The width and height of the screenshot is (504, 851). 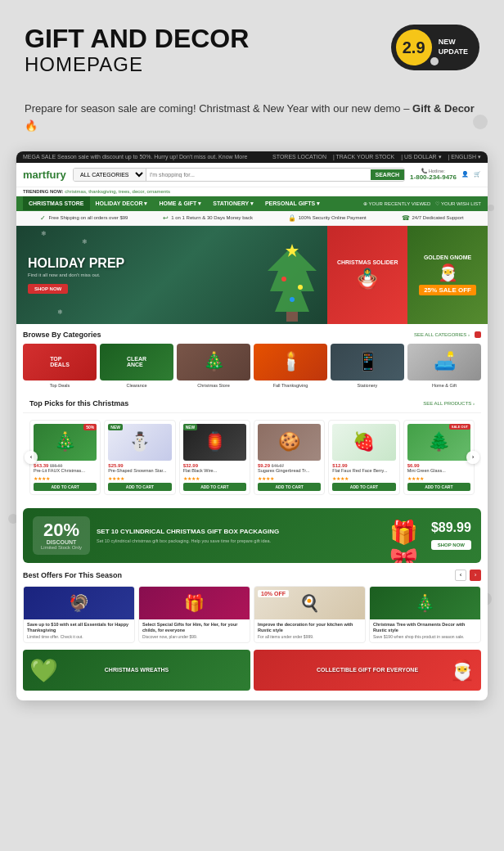 I want to click on product-name-3: Flat Black Wire..., so click(x=214, y=471).